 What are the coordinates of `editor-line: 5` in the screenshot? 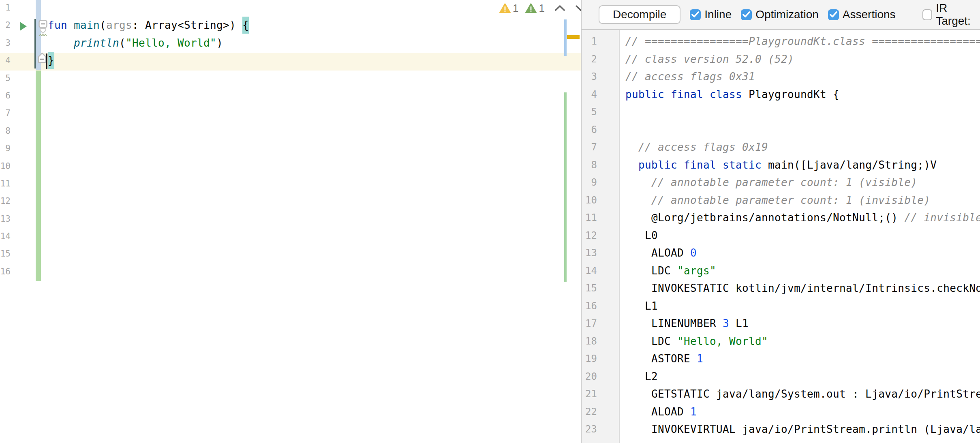 It's located at (290, 79).